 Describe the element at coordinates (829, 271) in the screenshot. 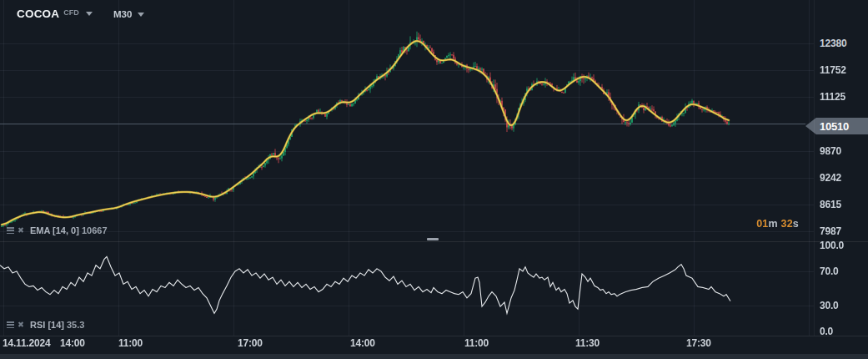

I see `rsi-axis-label: 70.0` at that location.